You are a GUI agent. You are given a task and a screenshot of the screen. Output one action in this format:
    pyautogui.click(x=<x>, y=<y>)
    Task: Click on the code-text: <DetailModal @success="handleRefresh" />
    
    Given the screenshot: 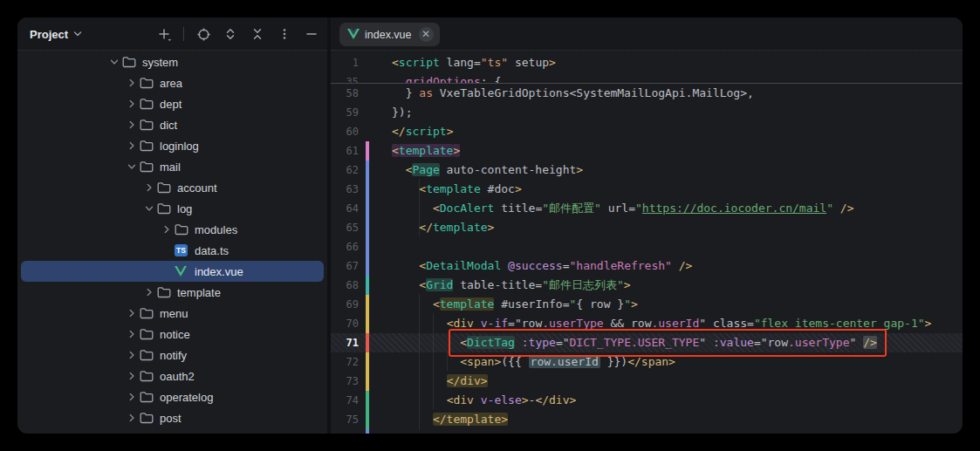 What is the action you would take?
    pyautogui.click(x=542, y=266)
    